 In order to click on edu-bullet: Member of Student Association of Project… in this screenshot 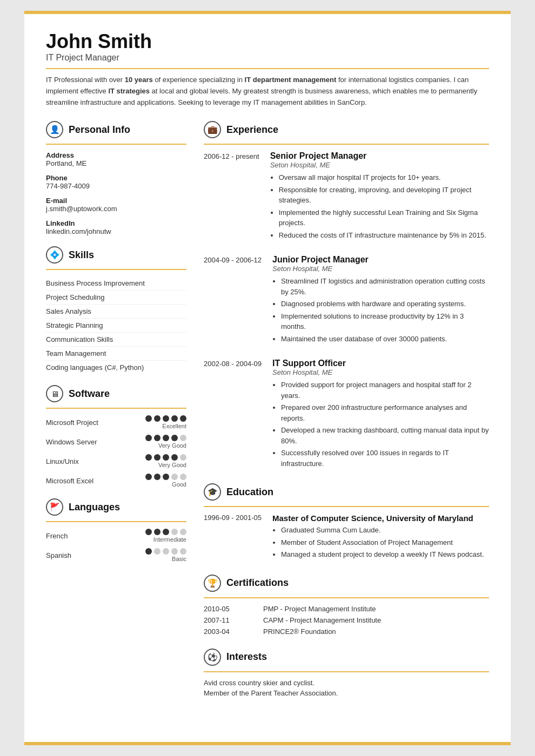, I will do `click(385, 543)`.